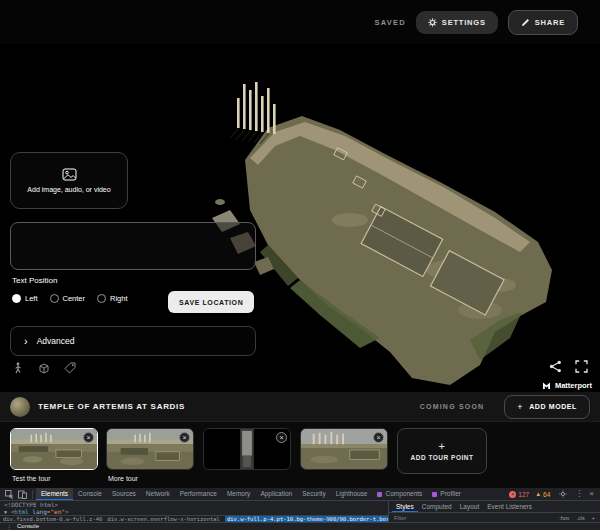 The image size is (600, 530). What do you see at coordinates (581, 518) in the screenshot?
I see `cls-toggle: .cls` at bounding box center [581, 518].